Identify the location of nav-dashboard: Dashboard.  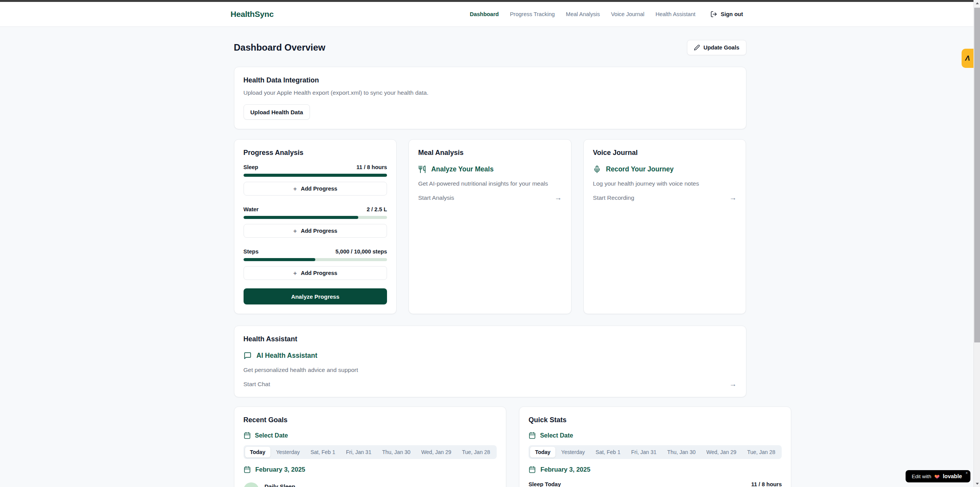
(484, 14).